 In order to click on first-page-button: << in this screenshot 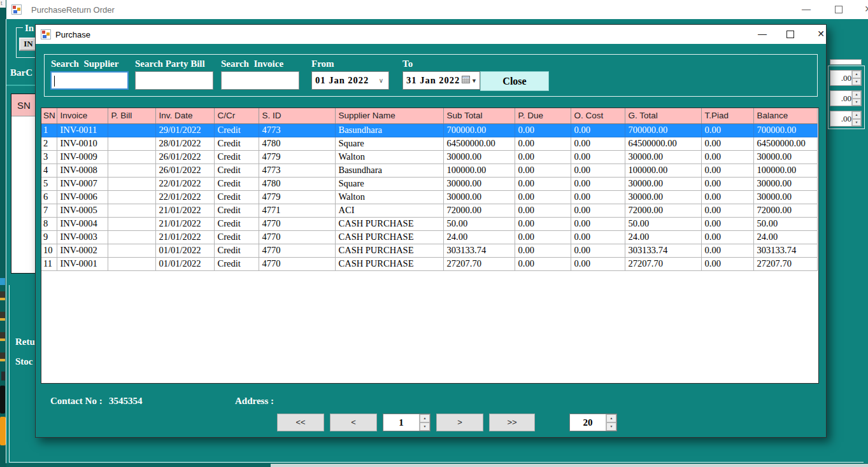, I will do `click(301, 422)`.